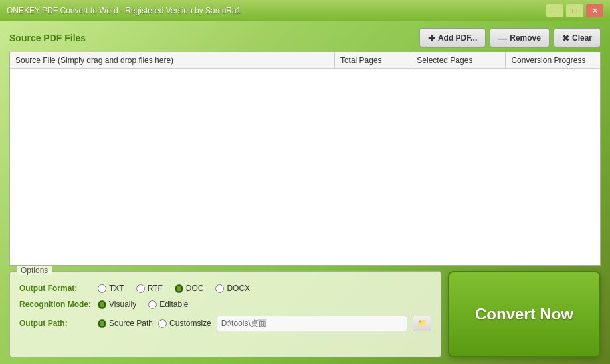 This screenshot has width=610, height=364. What do you see at coordinates (172, 61) in the screenshot?
I see `col-source-header: Source File (Simply drag and drop files …` at bounding box center [172, 61].